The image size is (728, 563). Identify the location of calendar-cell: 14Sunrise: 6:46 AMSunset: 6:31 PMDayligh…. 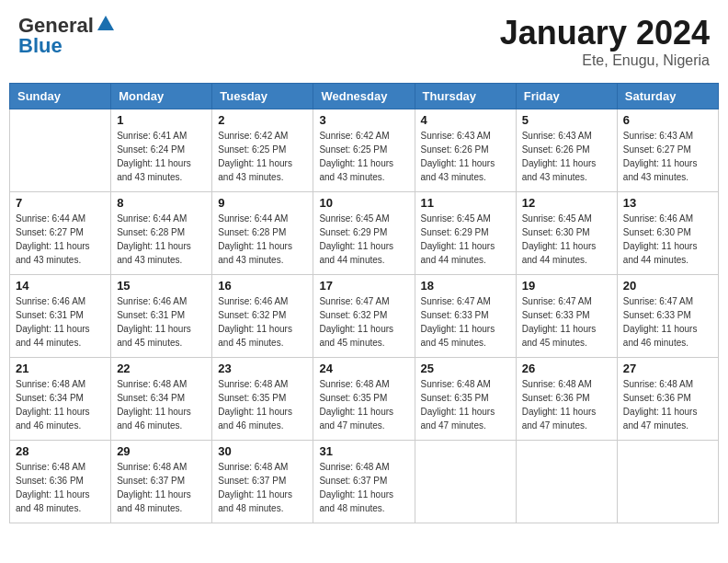
(61, 316).